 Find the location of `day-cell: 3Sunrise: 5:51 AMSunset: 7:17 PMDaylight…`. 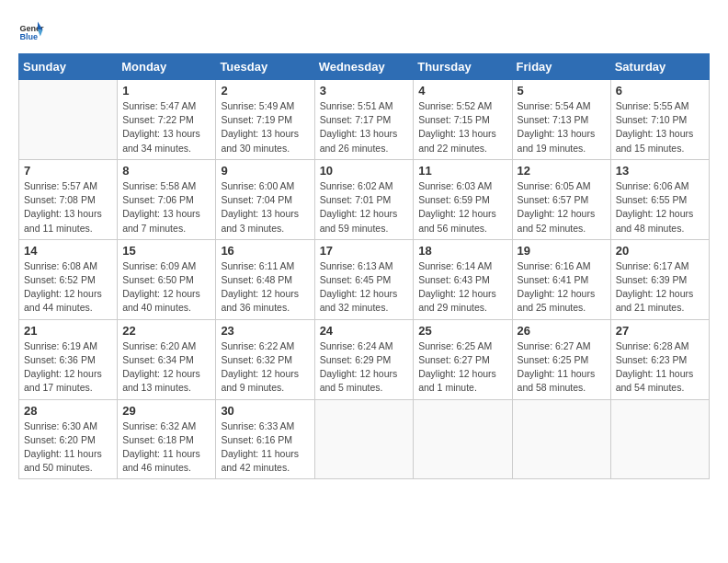

day-cell: 3Sunrise: 5:51 AMSunset: 7:17 PMDaylight… is located at coordinates (364, 120).